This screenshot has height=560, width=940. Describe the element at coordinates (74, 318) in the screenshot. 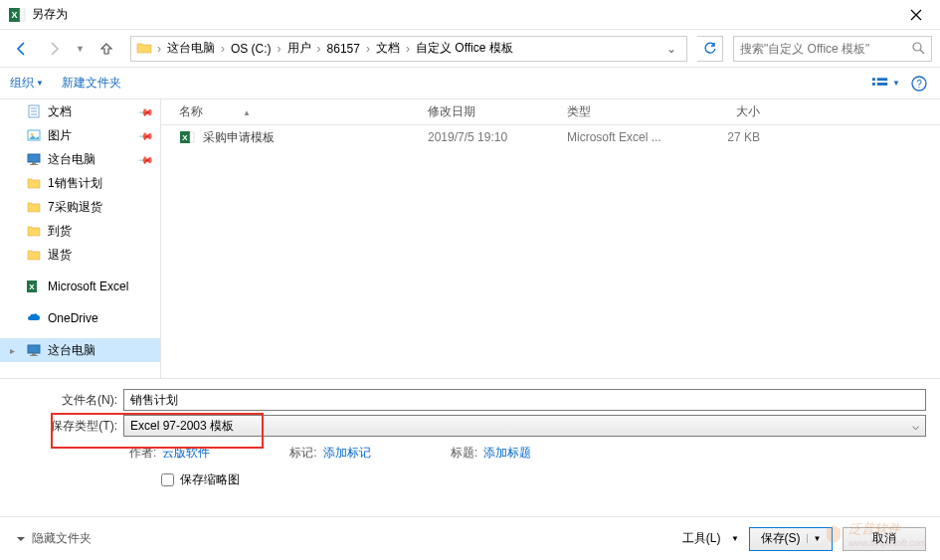

I see `sidebar-item-label: OneDrive` at that location.